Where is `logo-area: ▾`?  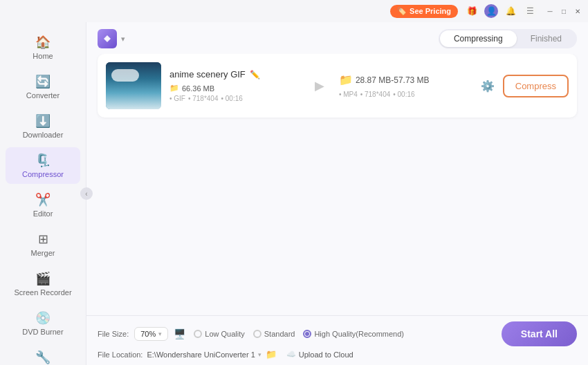
logo-area: ▾ is located at coordinates (111, 39).